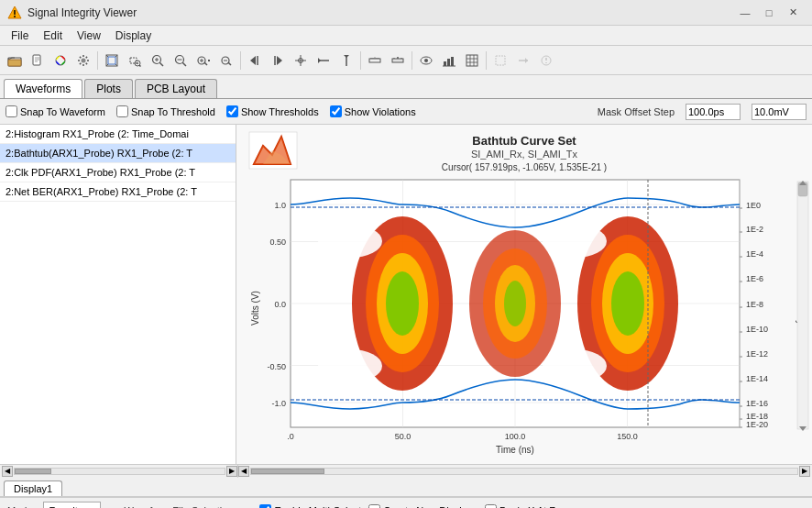 The width and height of the screenshot is (812, 508). Describe the element at coordinates (181, 61) in the screenshot. I see `toolbar-zoom-out` at that location.